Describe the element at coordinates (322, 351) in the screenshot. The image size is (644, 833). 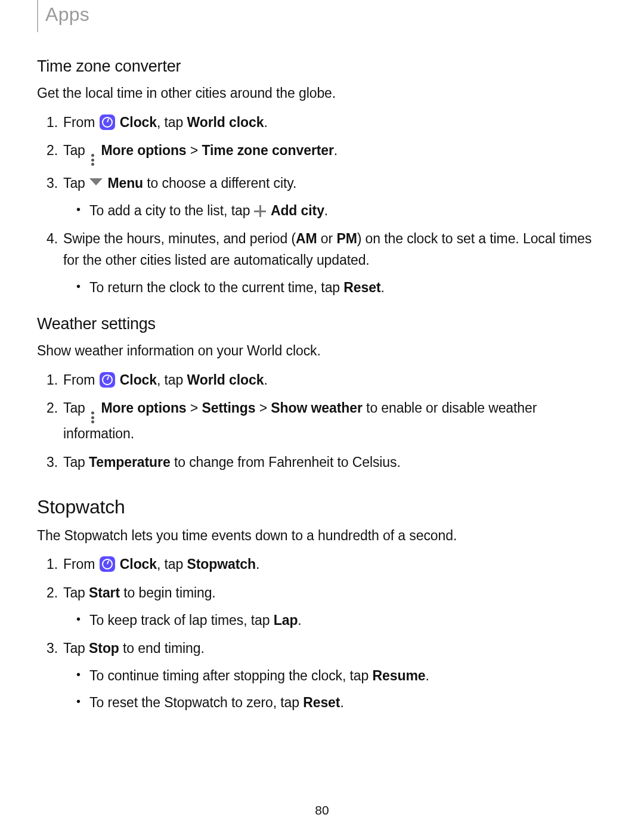
I see `intro-weather: Show weather information on your World c…` at that location.